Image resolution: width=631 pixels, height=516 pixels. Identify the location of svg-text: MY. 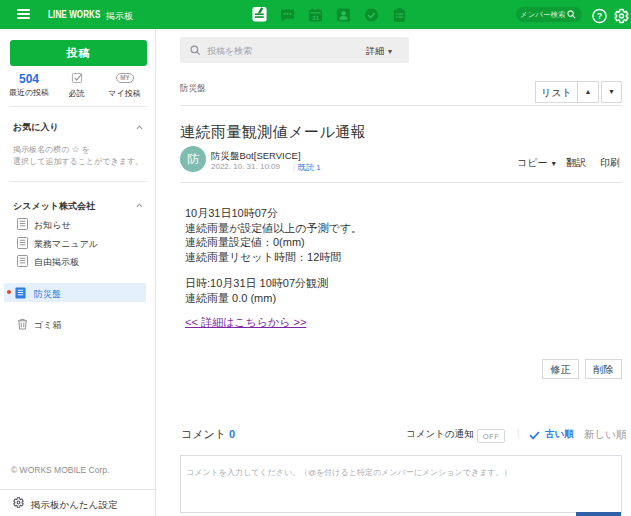
(125, 78).